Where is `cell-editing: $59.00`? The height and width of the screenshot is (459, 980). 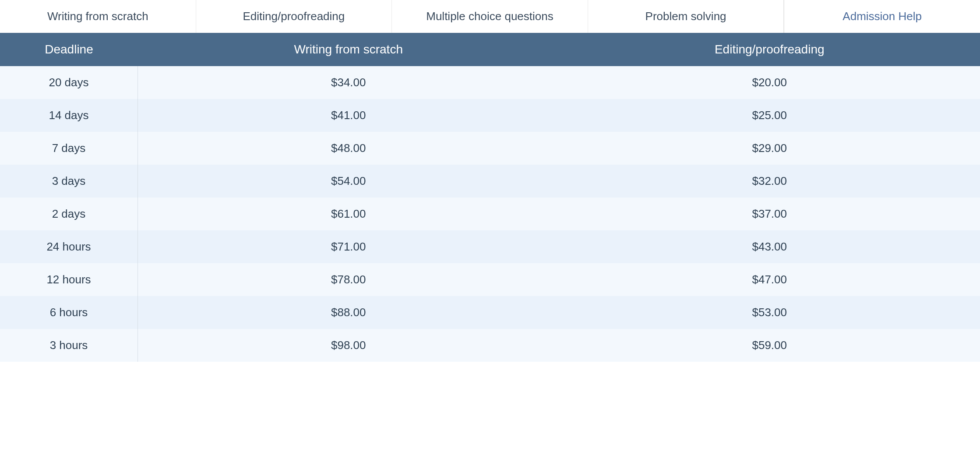
cell-editing: $59.00 is located at coordinates (770, 345).